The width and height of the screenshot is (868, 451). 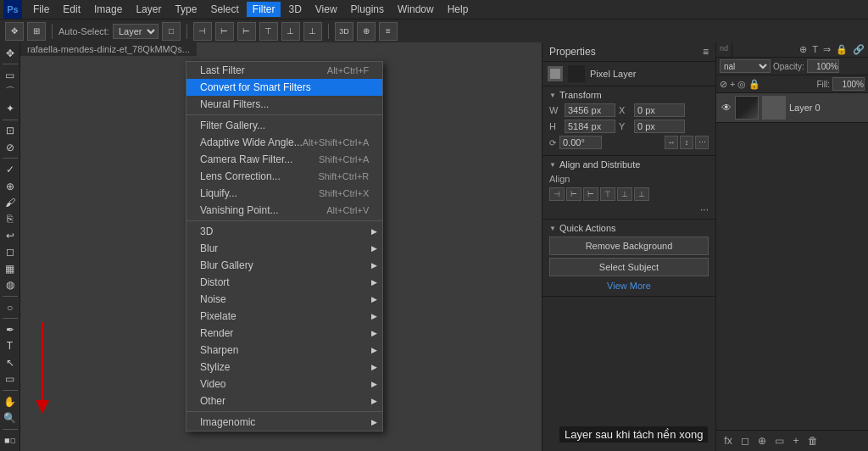 I want to click on tool-type: T, so click(x=10, y=346).